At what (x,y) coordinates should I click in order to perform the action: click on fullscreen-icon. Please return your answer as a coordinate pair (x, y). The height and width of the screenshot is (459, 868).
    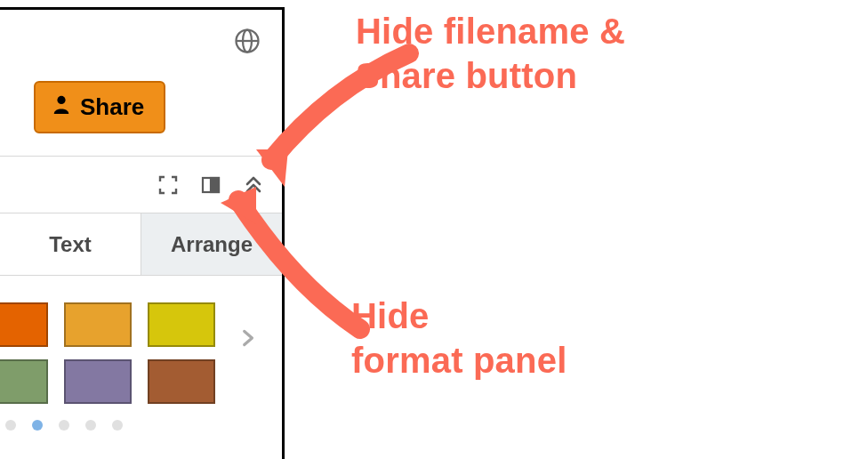
    Looking at the image, I should click on (168, 185).